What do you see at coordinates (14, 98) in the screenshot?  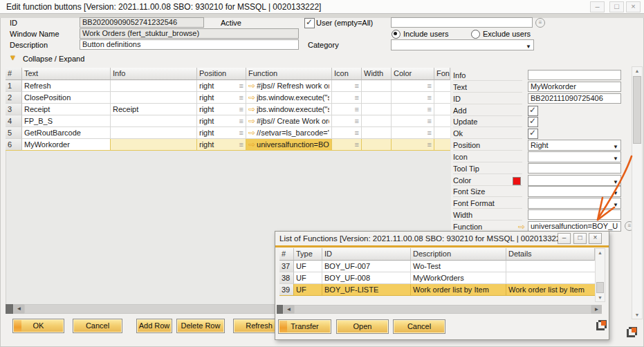 I see `row-number: 2` at bounding box center [14, 98].